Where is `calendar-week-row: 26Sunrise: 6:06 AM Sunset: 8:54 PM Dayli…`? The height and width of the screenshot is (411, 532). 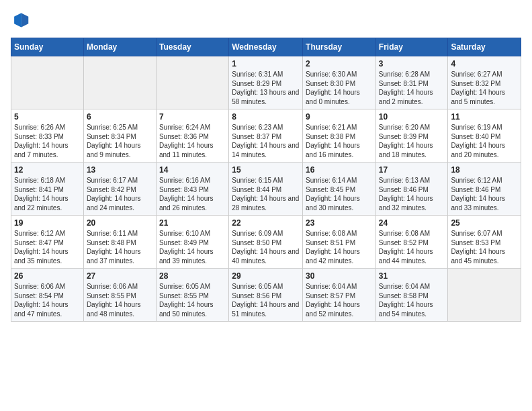
calendar-week-row: 26Sunrise: 6:06 AM Sunset: 8:54 PM Dayli… is located at coordinates (266, 295).